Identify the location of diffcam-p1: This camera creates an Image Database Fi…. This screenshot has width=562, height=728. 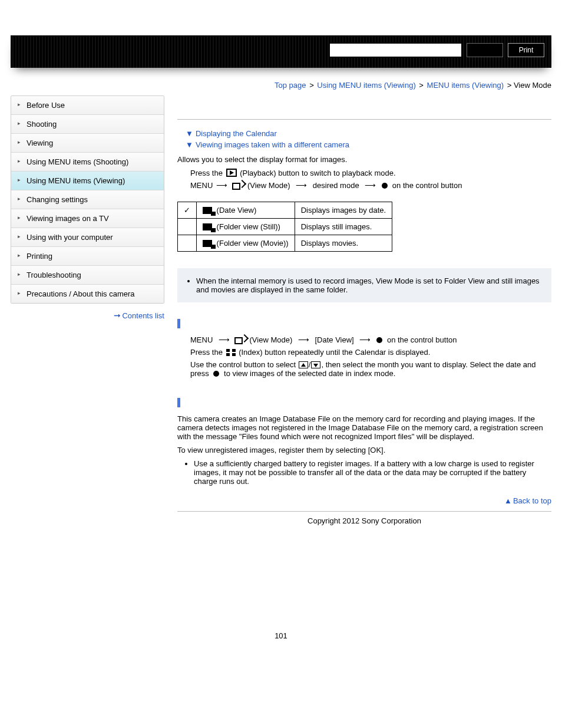
(364, 428).